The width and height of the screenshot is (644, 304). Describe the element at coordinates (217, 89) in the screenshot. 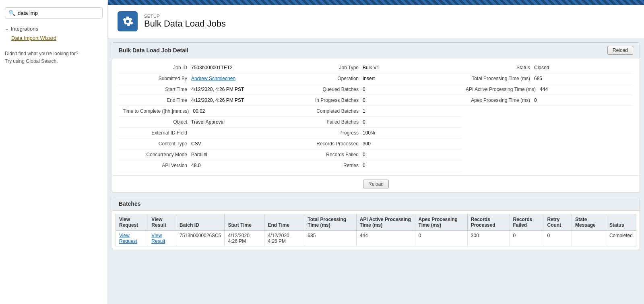

I see `start-time-value: 4/12/2020, 4:26 PM PST` at that location.